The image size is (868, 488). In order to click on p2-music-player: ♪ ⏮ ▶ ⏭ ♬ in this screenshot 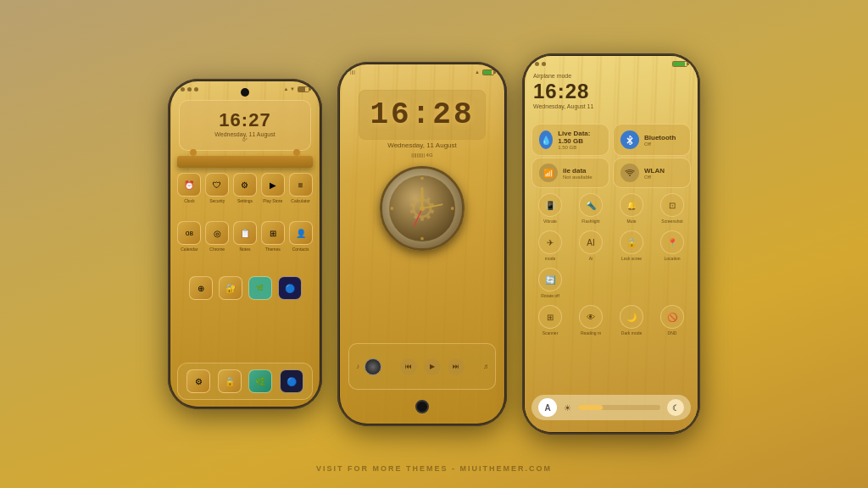, I will do `click(422, 366)`.